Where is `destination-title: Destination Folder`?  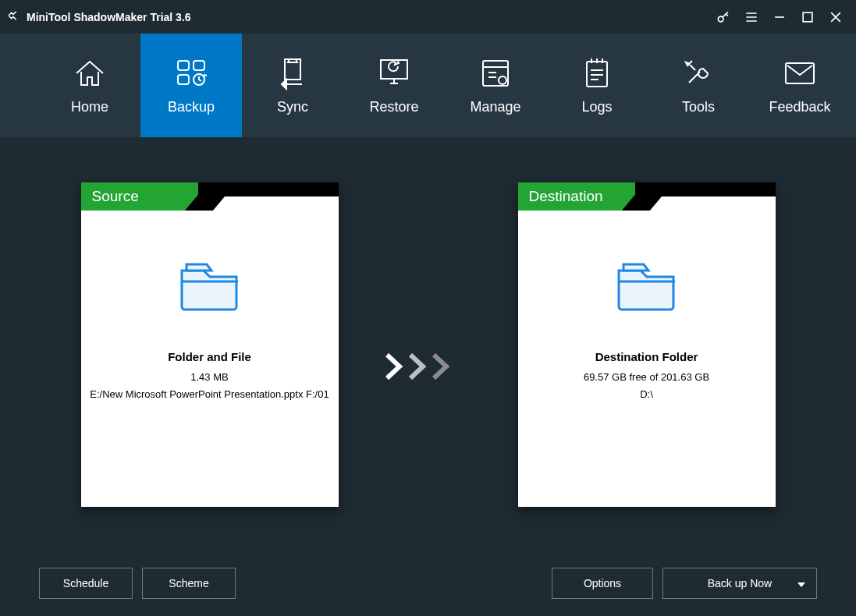 destination-title: Destination Folder is located at coordinates (647, 357).